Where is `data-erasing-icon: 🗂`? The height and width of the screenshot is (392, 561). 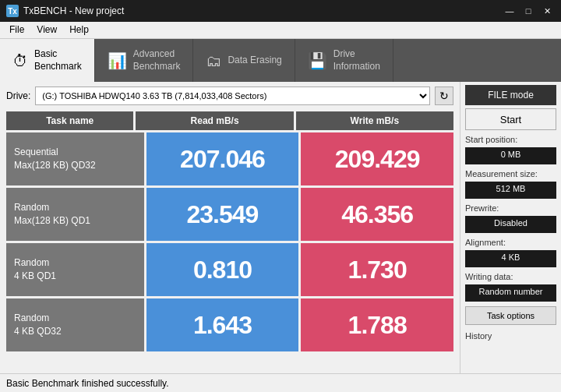 data-erasing-icon: 🗂 is located at coordinates (213, 61).